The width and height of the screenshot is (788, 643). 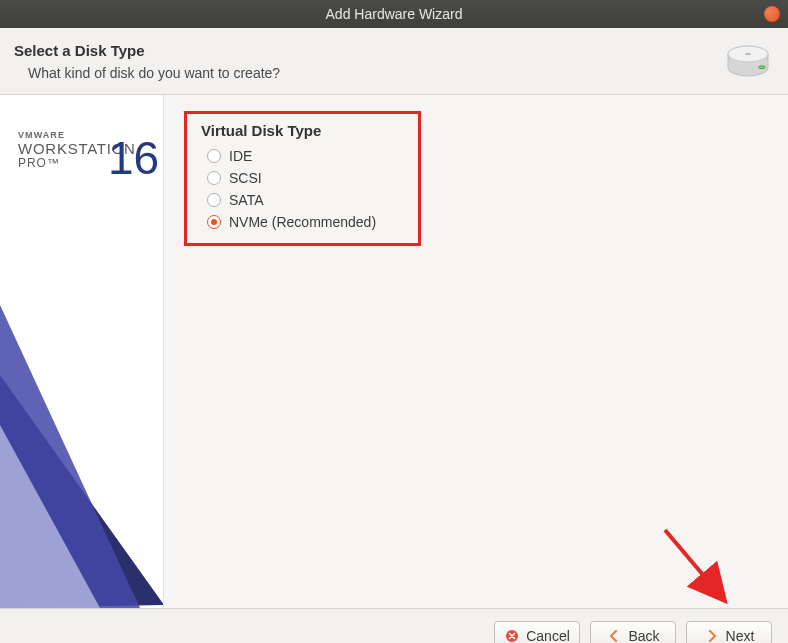 What do you see at coordinates (748, 62) in the screenshot?
I see `disk-icon` at bounding box center [748, 62].